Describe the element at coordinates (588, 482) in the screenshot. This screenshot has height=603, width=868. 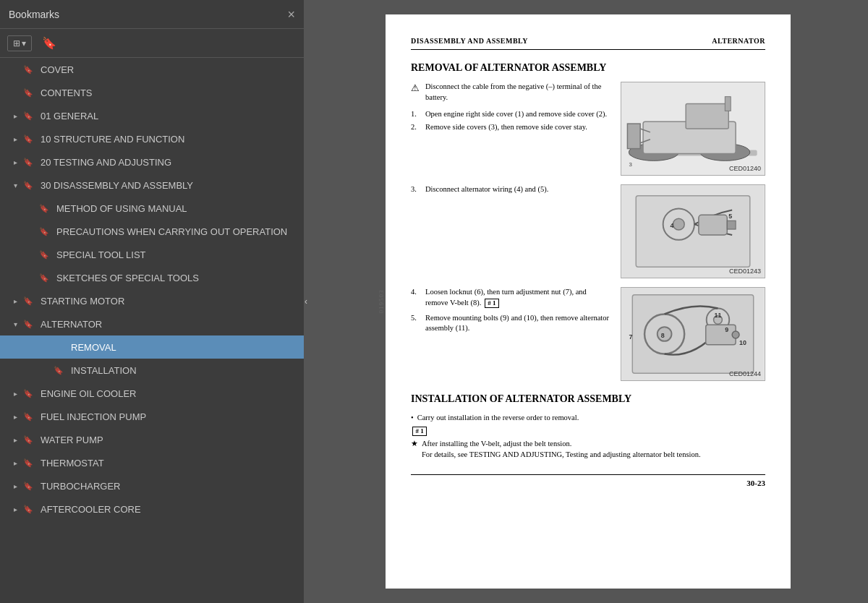
I see `page-footer: 30-23` at that location.